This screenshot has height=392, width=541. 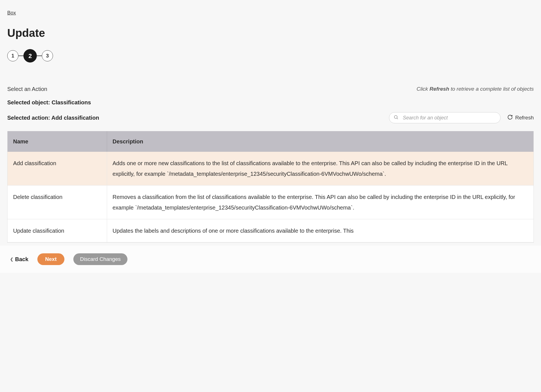 What do you see at coordinates (57, 169) in the screenshot?
I see `row-name: Add classification` at bounding box center [57, 169].